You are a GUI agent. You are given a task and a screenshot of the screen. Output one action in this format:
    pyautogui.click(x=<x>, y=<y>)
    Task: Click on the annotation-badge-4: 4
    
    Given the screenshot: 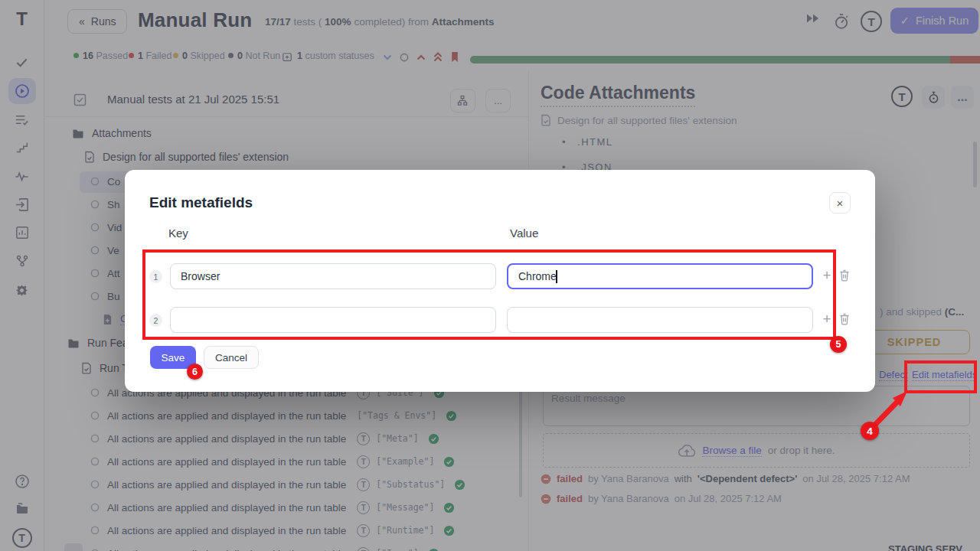 What is the action you would take?
    pyautogui.click(x=870, y=431)
    